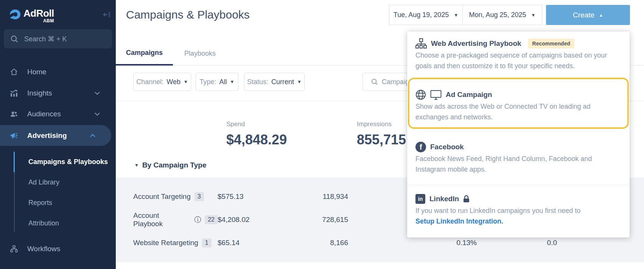 The image size is (644, 269). Describe the element at coordinates (518, 221) in the screenshot. I see `setup-linkedin-integration-link: Setup LinkedIn Integration.` at that location.